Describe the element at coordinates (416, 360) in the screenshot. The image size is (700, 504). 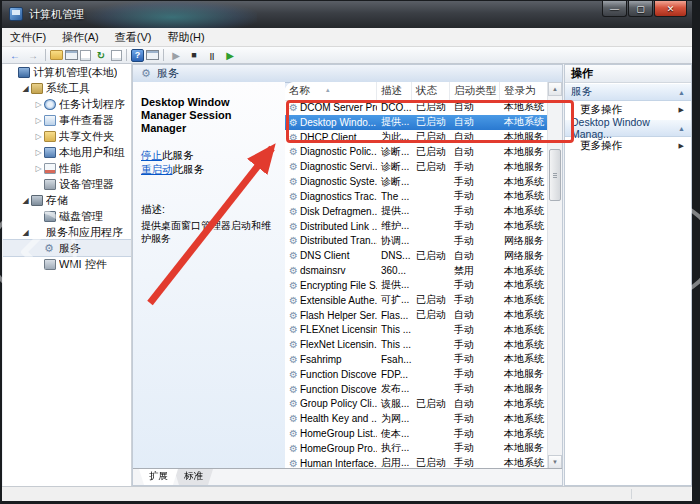
I see `service-row: ⚙FsahrimpFsah...手动本地系统` at that location.